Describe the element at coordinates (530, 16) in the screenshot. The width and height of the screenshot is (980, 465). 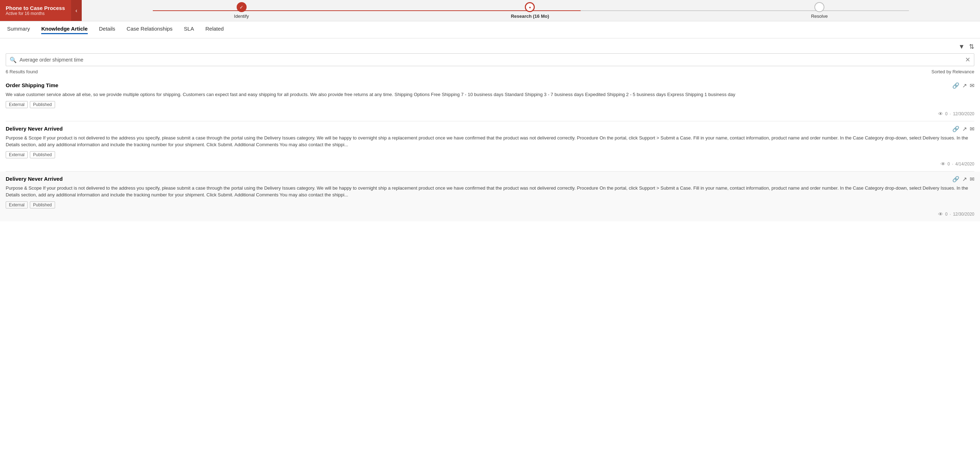
I see `step-research-label: Research (16 Mo)` at that location.